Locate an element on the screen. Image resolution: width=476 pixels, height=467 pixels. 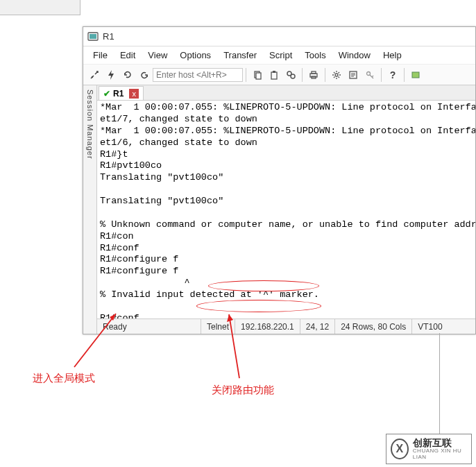
new-session-icon is located at coordinates (416, 75).